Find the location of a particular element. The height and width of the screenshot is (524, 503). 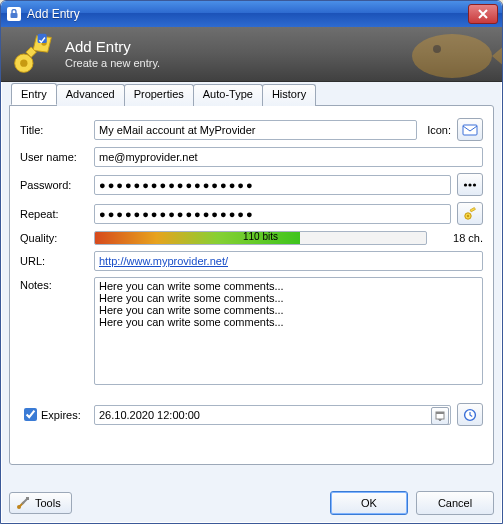

label-repeat: Repeat: is located at coordinates (57, 214).